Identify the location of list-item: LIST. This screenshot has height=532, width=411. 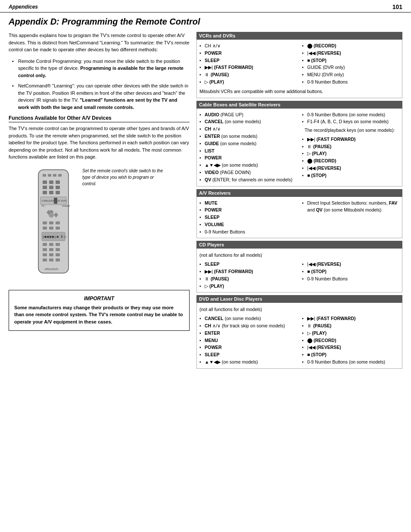
(248, 151).